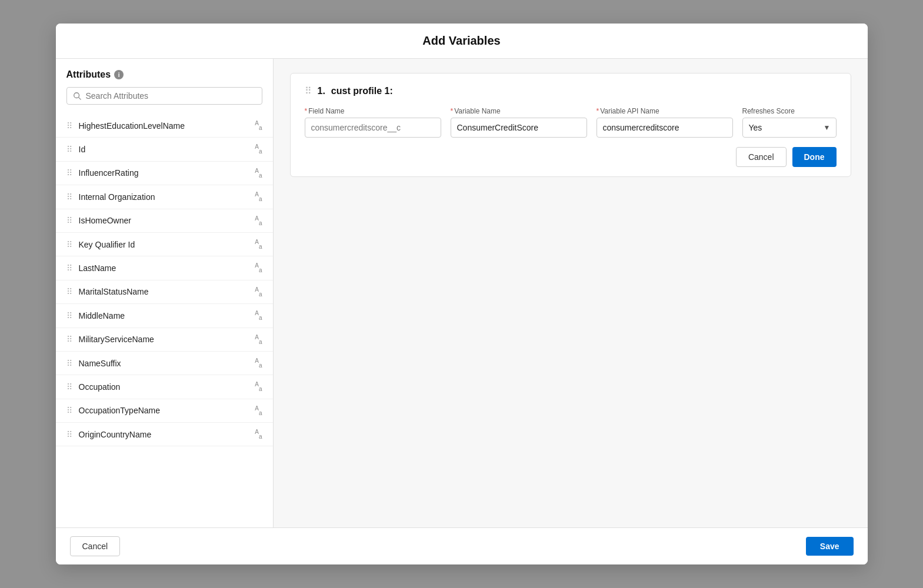 This screenshot has height=588, width=923. What do you see at coordinates (789, 128) in the screenshot?
I see `refreshes-select: Yes No` at bounding box center [789, 128].